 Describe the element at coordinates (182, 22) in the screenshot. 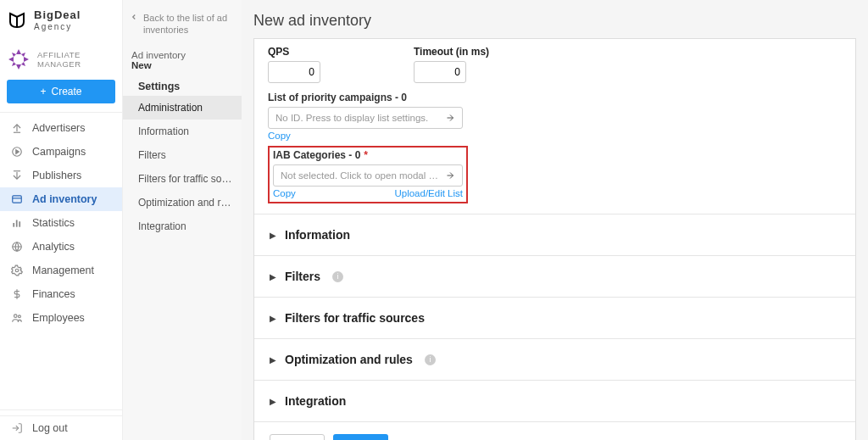

I see `back-link: Back to the list of ad inventories` at that location.